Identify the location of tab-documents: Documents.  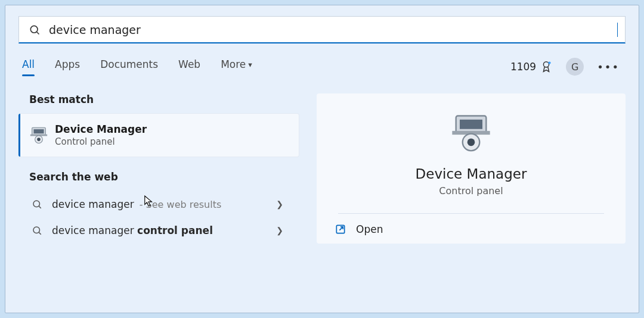
(129, 67).